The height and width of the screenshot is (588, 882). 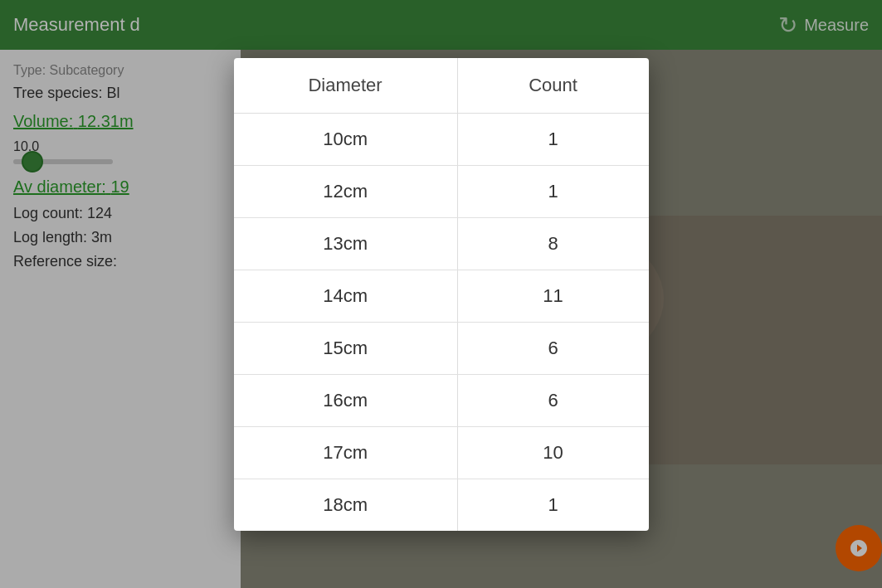 I want to click on table-row: 14cm11, so click(x=441, y=295).